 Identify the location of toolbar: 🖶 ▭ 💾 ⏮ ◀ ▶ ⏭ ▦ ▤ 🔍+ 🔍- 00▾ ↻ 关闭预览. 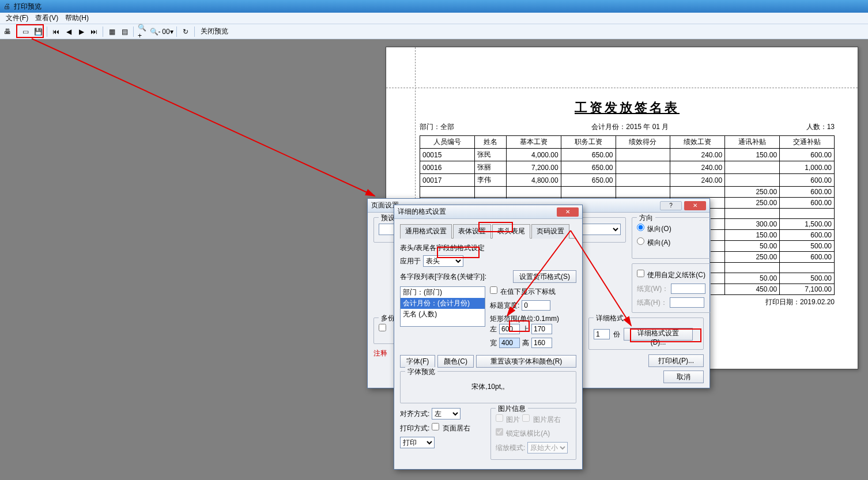
(434, 32).